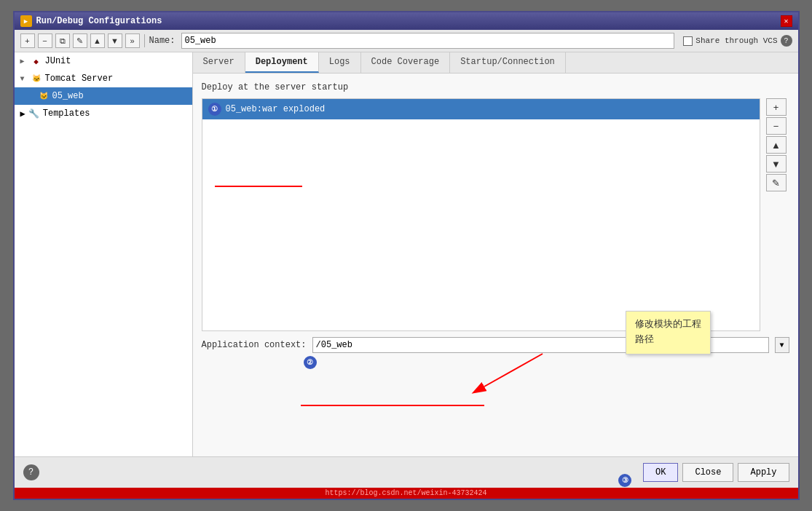  What do you see at coordinates (133, 41) in the screenshot?
I see `more-button: »` at bounding box center [133, 41].